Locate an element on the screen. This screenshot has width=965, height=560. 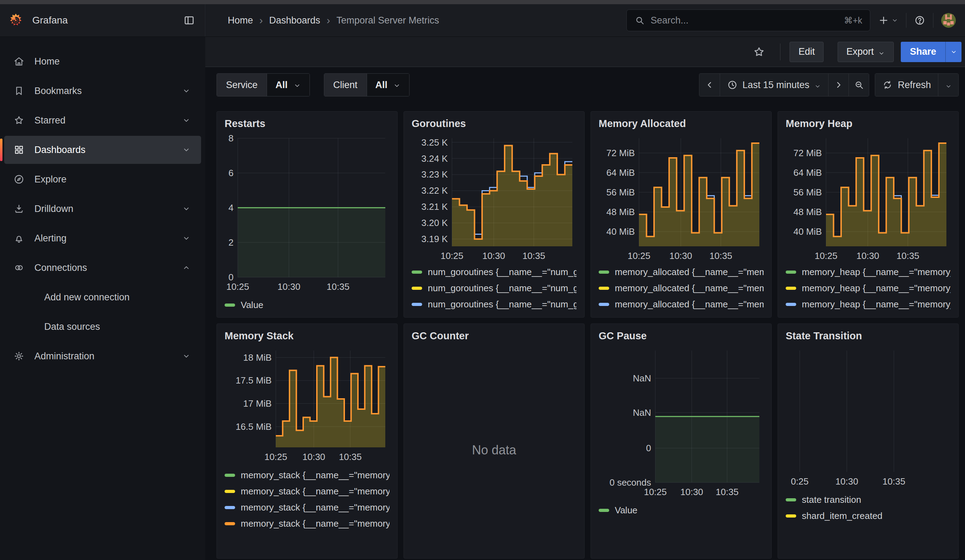
search-input: ⌘+k is located at coordinates (748, 21).